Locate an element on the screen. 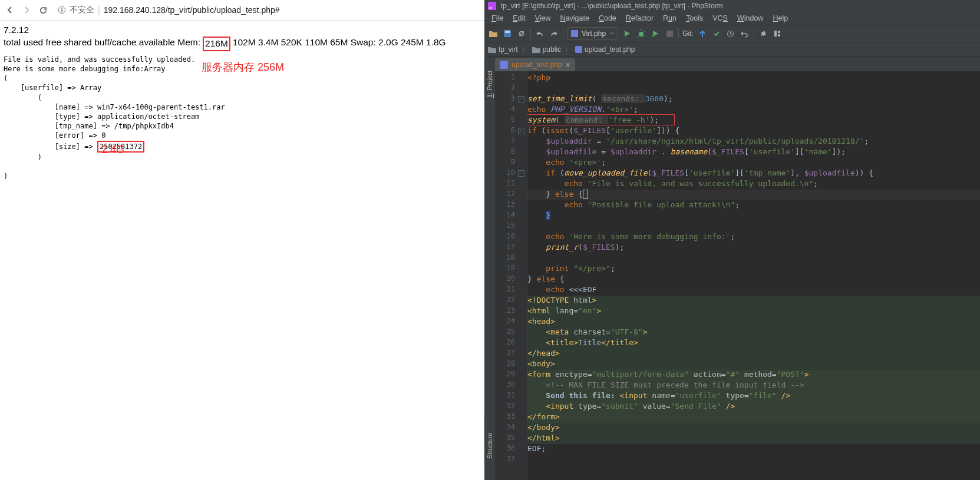  settings-icon is located at coordinates (763, 34).